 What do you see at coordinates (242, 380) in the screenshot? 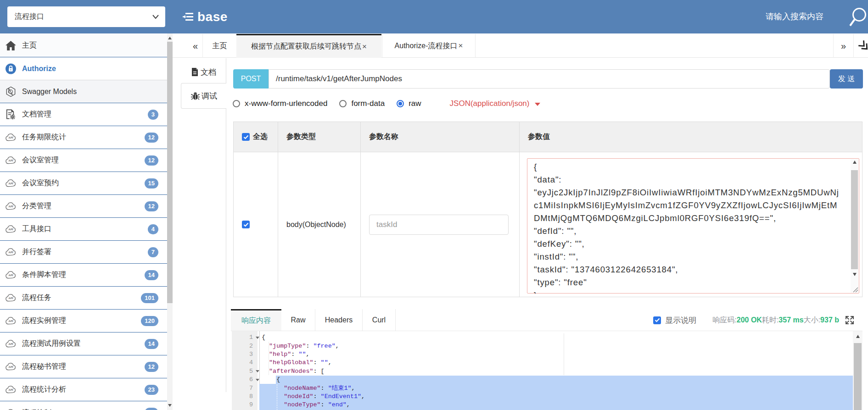
I see `line-number: 6` at bounding box center [242, 380].